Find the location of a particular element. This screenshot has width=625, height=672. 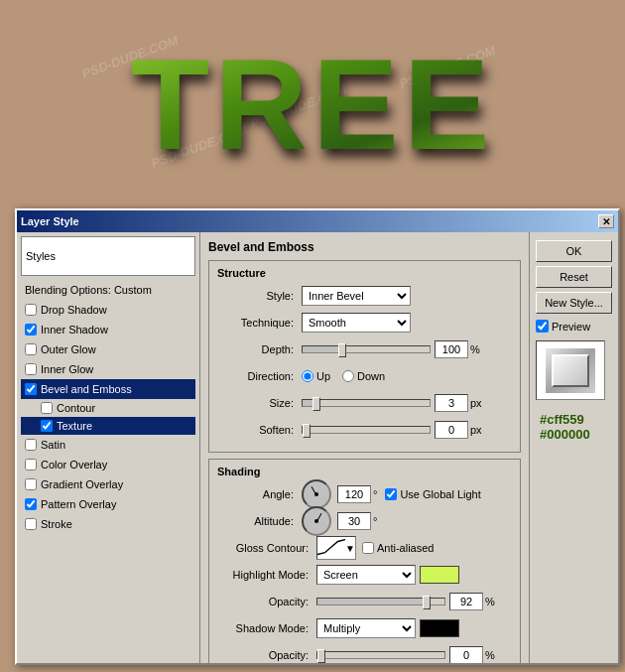

size-input is located at coordinates (451, 403).